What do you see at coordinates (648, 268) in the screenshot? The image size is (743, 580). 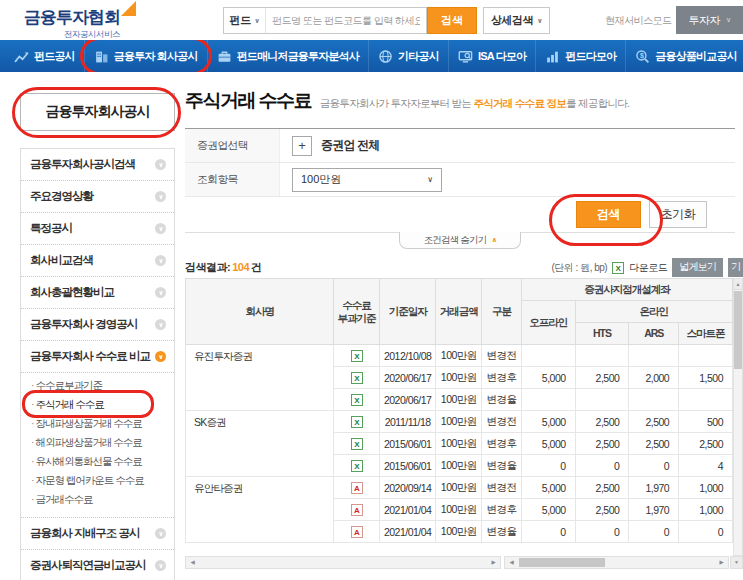 I see `download-link: 다운로드` at bounding box center [648, 268].